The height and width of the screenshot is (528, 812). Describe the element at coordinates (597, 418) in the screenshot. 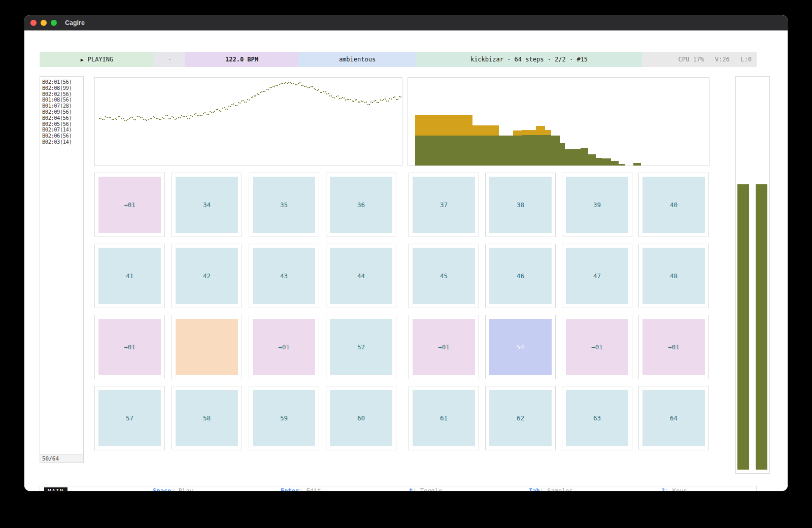

I see `grid-cell: 63` at that location.